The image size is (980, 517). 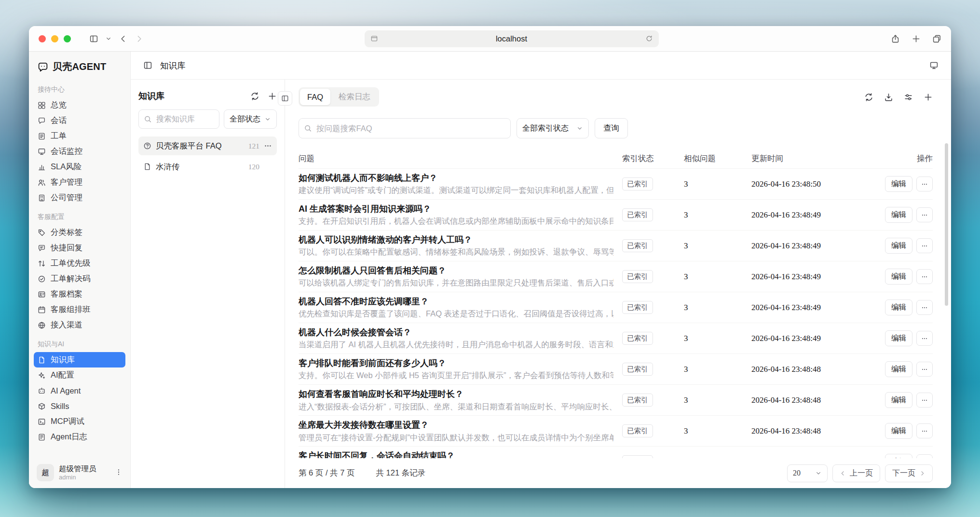 I want to click on tab: FAQ, so click(x=315, y=97).